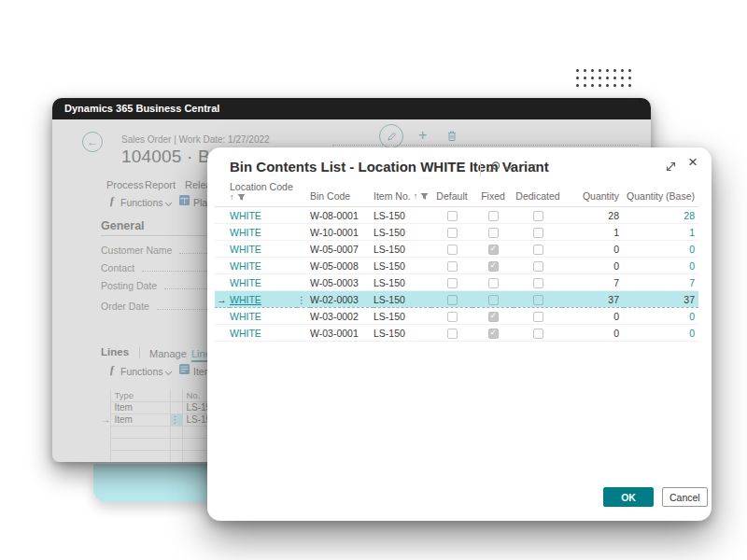  What do you see at coordinates (342, 232) in the screenshot?
I see `bin-code-cell: W-10-0001` at bounding box center [342, 232].